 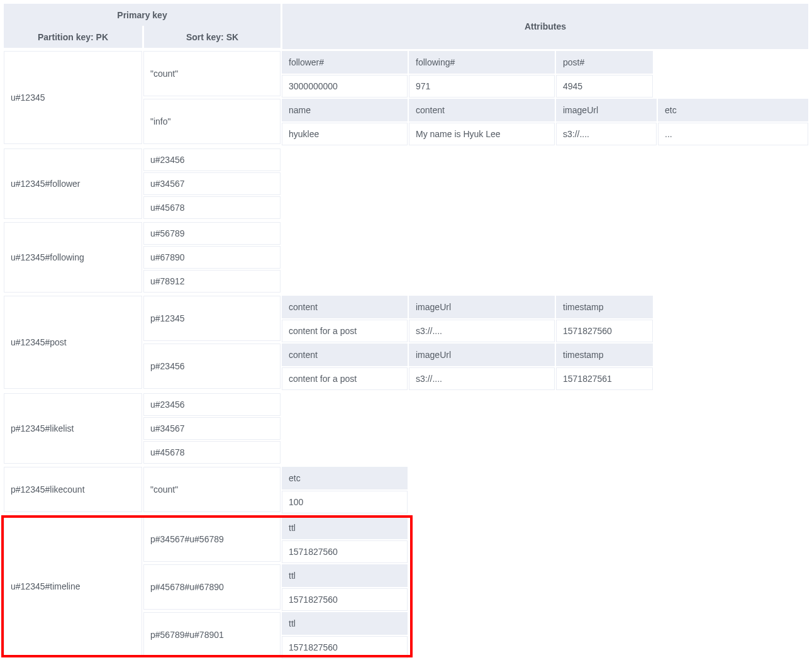 What do you see at coordinates (345, 502) in the screenshot?
I see `attr-value: 100` at bounding box center [345, 502].